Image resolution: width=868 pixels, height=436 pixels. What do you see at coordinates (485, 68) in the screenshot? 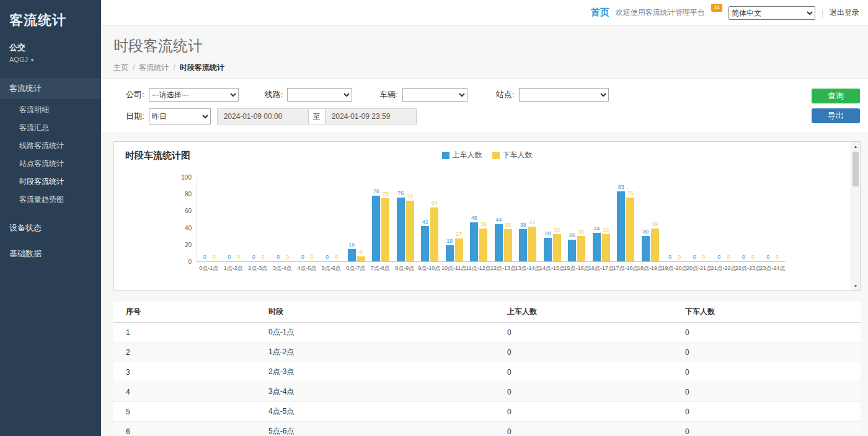
I see `breadcrumb: 主页/客流统计/时段客流统计` at bounding box center [485, 68].